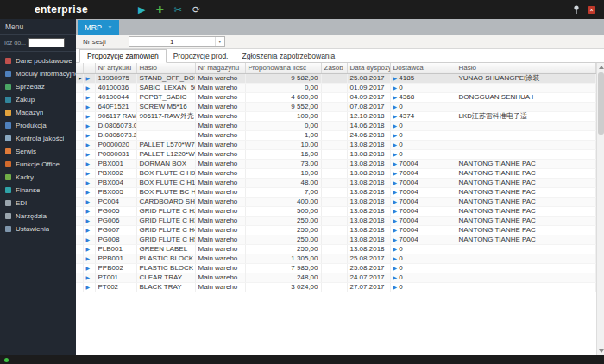  I want to click on column-header-6: Zasób, so click(334, 68).